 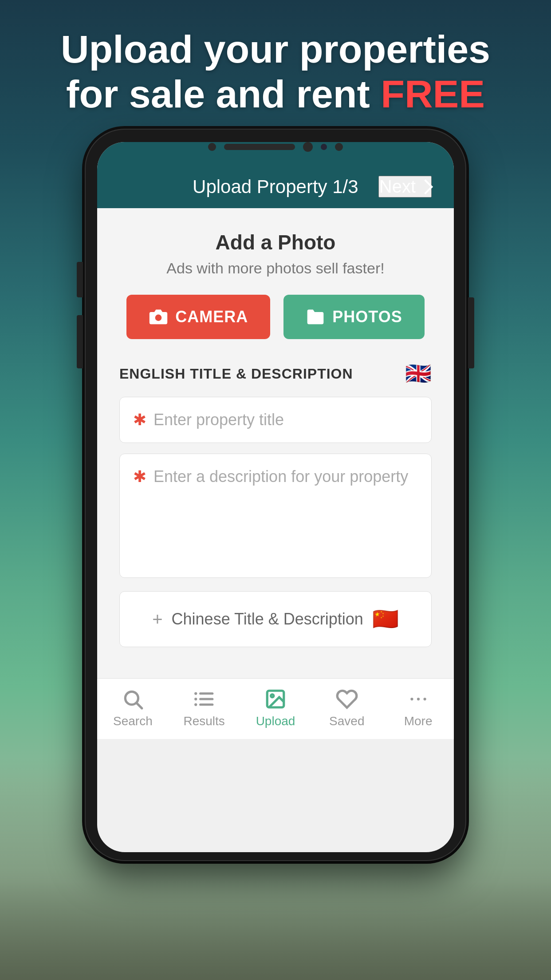 What do you see at coordinates (367, 317) in the screenshot?
I see `photos-label: PHOTOS` at bounding box center [367, 317].